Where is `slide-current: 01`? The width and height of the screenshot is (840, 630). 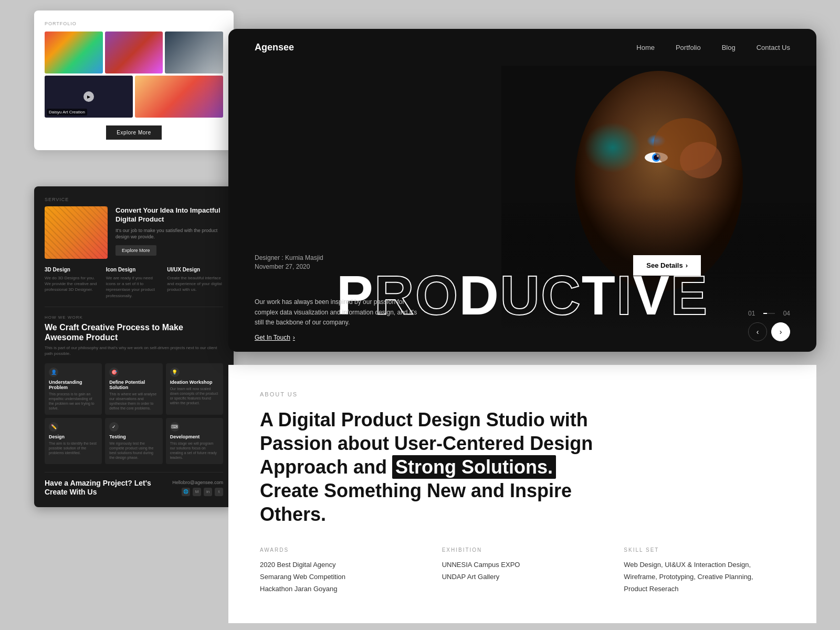 slide-current: 01 is located at coordinates (752, 313).